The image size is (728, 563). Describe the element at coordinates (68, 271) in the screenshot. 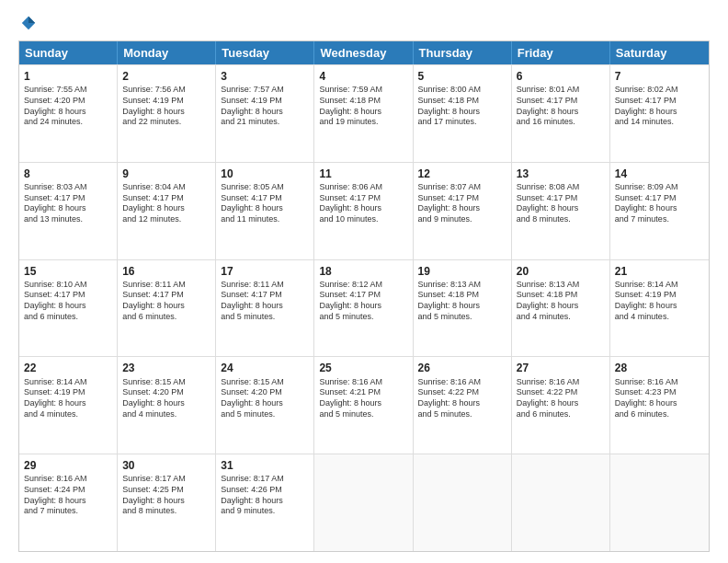

I see `day-number: 15` at that location.